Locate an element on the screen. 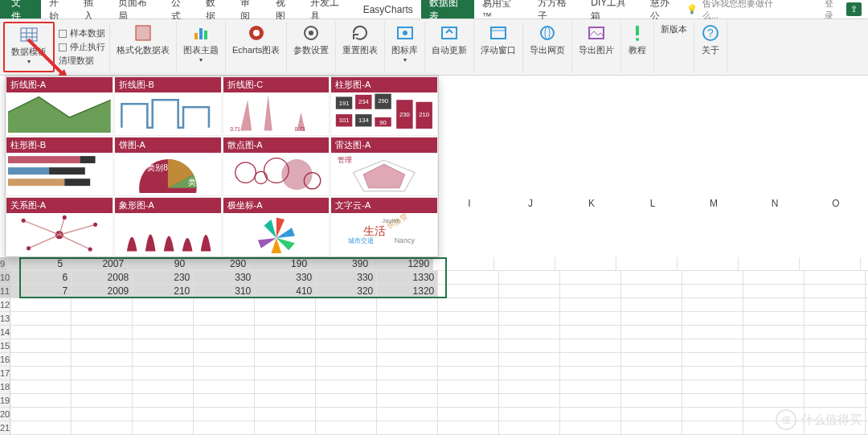 This screenshot has width=868, height=435. globe-icon is located at coordinates (547, 33).